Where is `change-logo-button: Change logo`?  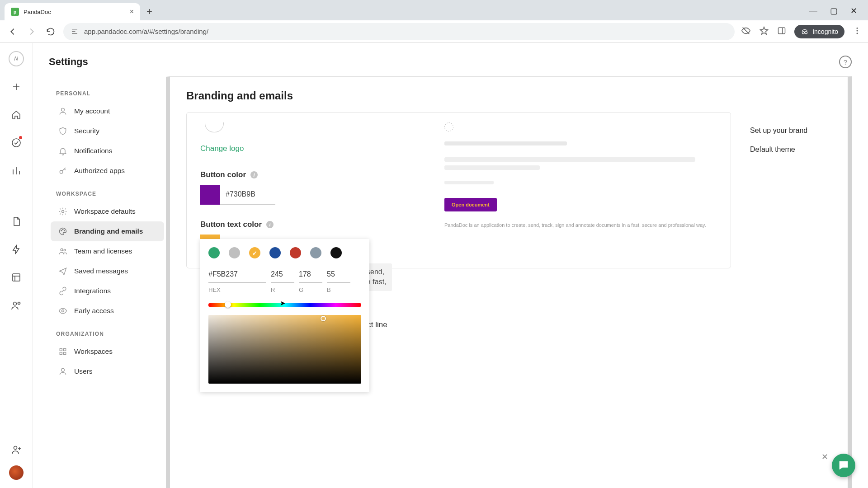
change-logo-button: Change logo is located at coordinates (222, 149).